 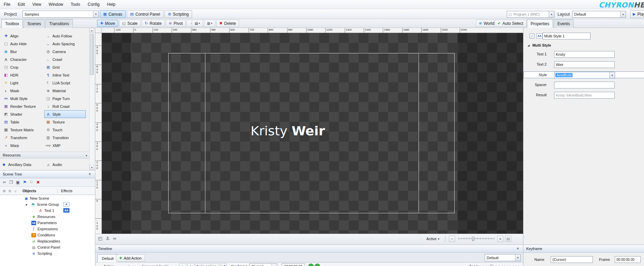 What do you see at coordinates (227, 23) in the screenshot?
I see `delete-button: ✖ Delete` at bounding box center [227, 23].